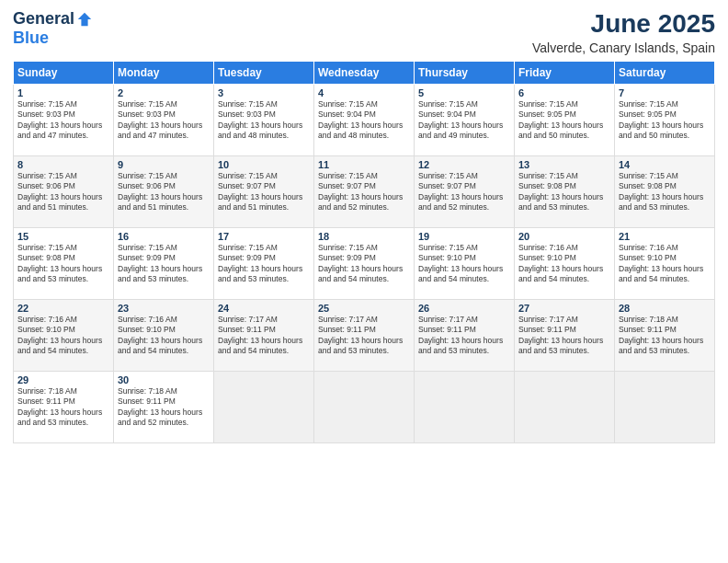 This screenshot has height=563, width=728. I want to click on table-row: 10 Sunrise: 7:15 AMSunset: 9:07 PMDaylig…, so click(265, 192).